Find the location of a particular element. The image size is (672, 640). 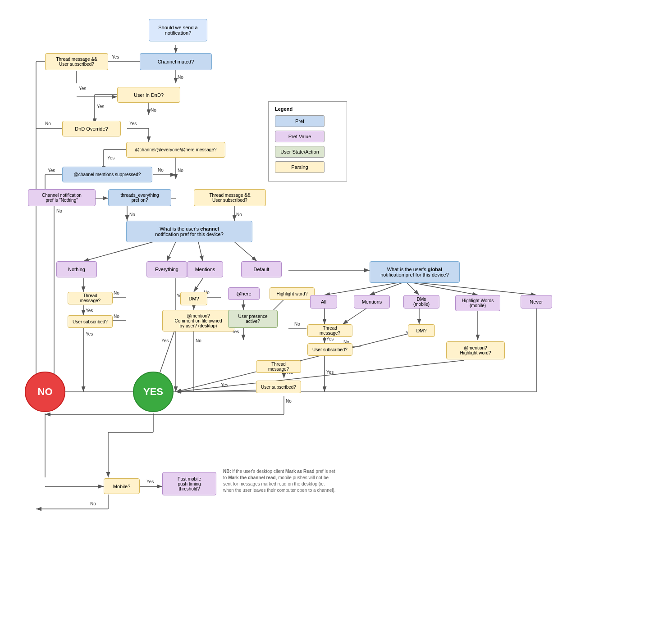

legend-pref-value-box: Pref Value is located at coordinates (300, 136).